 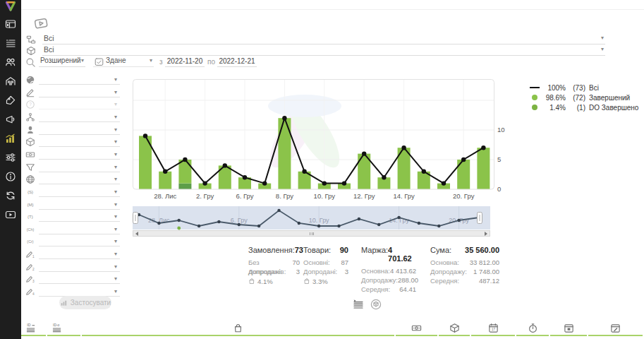 What do you see at coordinates (49, 49) in the screenshot?
I see `product-filter-value: Всі` at bounding box center [49, 49].